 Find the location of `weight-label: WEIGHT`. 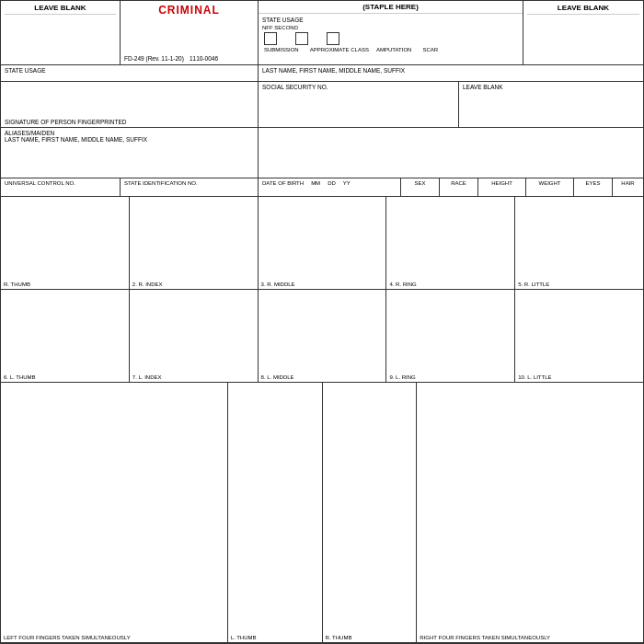

weight-label: WEIGHT is located at coordinates (550, 183).